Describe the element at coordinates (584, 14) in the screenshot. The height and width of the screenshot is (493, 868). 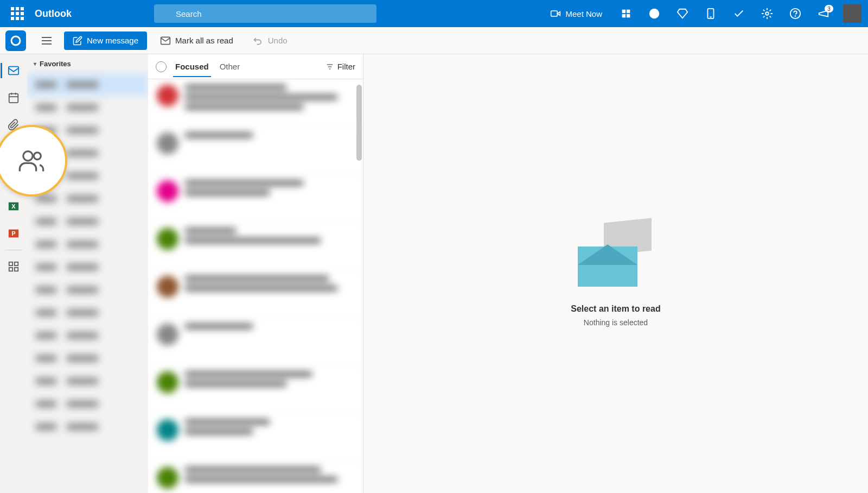
I see `meet-now-label: Meet Now` at that location.